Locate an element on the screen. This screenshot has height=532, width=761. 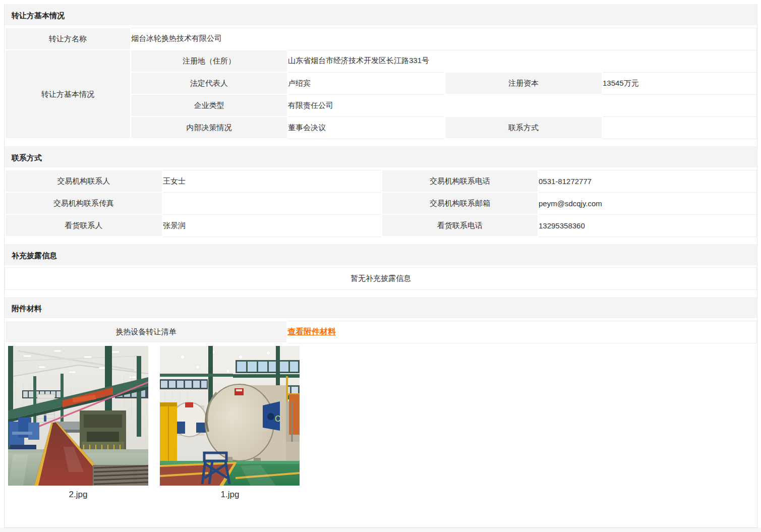
attachment-photo-thumbnail-1jpg: C is located at coordinates (230, 416).